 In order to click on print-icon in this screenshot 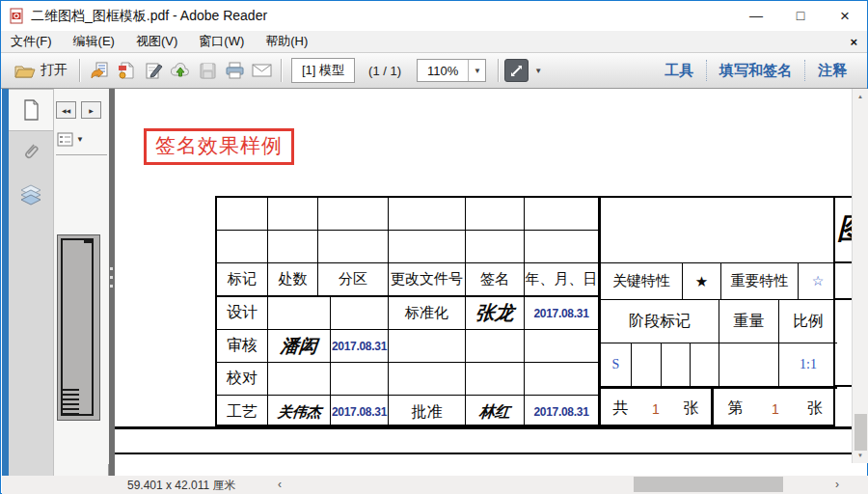, I will do `click(234, 70)`.